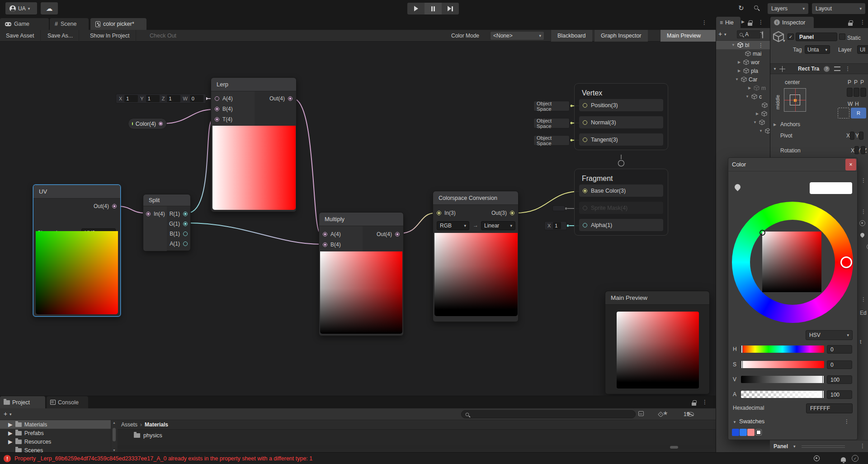 The image size is (868, 464). What do you see at coordinates (816, 459) in the screenshot?
I see `collab-status-icon` at bounding box center [816, 459].